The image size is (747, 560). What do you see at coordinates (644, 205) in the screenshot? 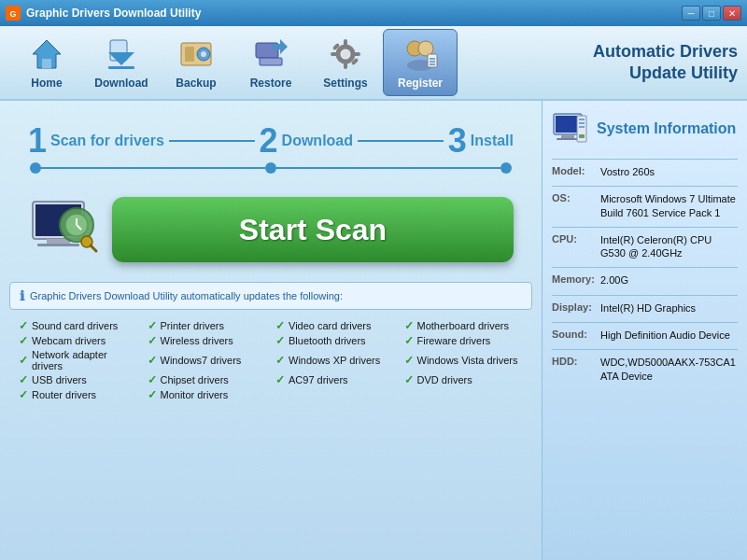
I see `info-row: OS: Microsoft Windows 7 Ultimate Build 7…` at bounding box center [644, 205].